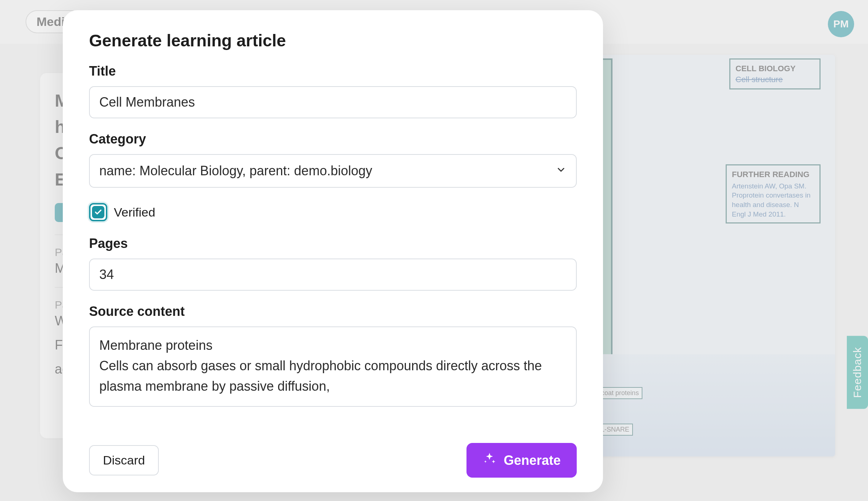  What do you see at coordinates (98, 212) in the screenshot?
I see `verified-checkbox` at bounding box center [98, 212].